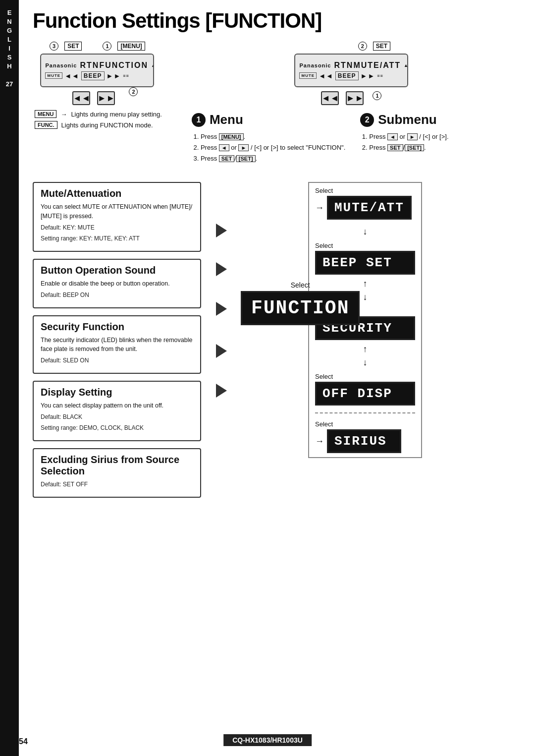  What do you see at coordinates (300, 308) in the screenshot?
I see `function-display: FUNCTION` at bounding box center [300, 308].